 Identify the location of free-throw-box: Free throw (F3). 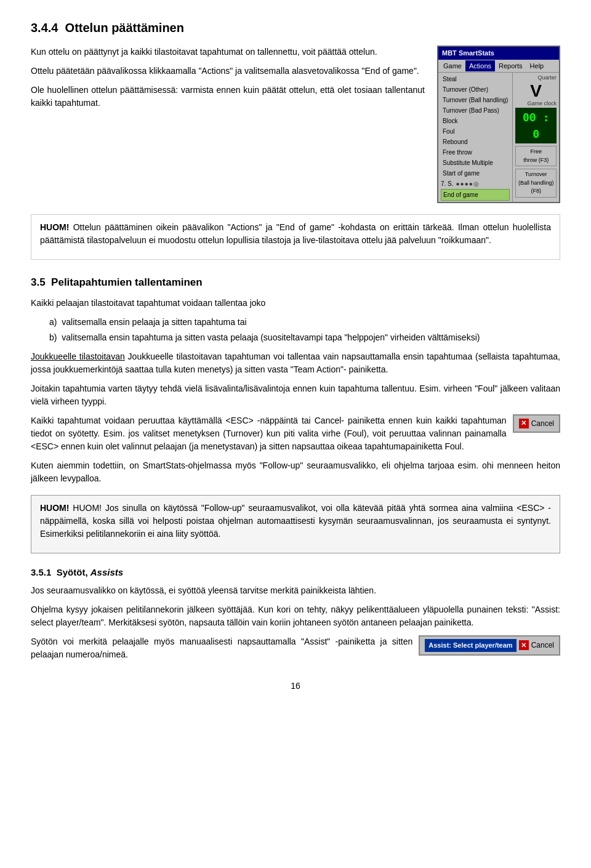
(536, 156).